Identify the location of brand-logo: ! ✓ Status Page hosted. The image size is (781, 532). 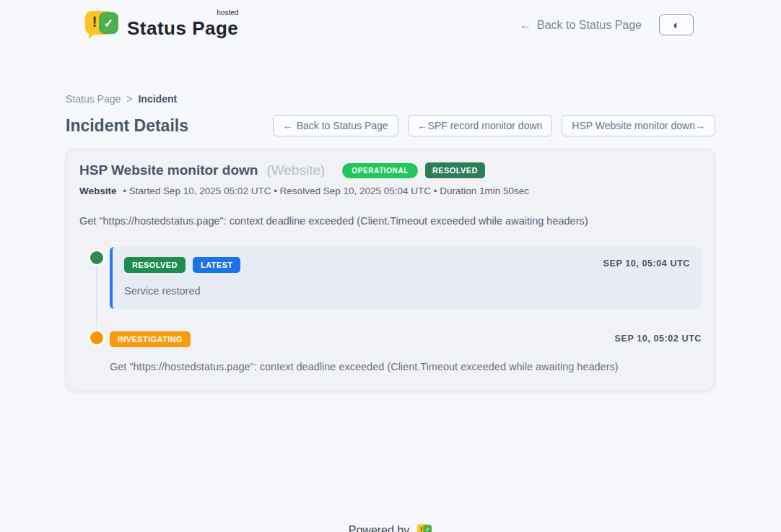
(162, 25).